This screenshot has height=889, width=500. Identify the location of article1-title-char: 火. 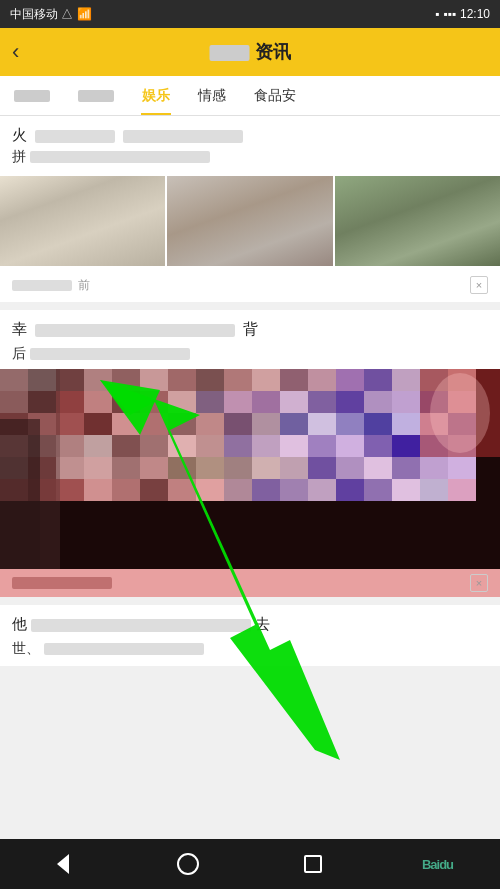
(20, 134).